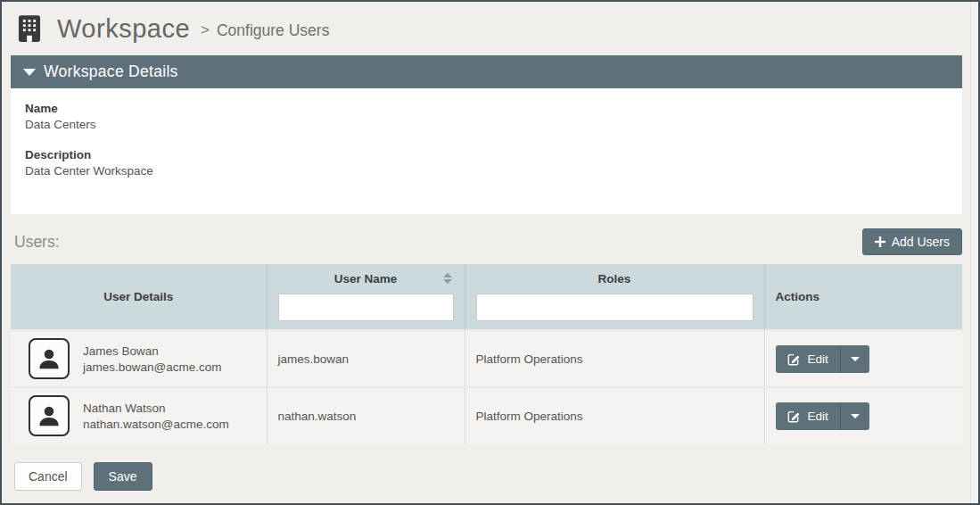 This screenshot has height=505, width=980. I want to click on column-header-user-details: User Details, so click(139, 297).